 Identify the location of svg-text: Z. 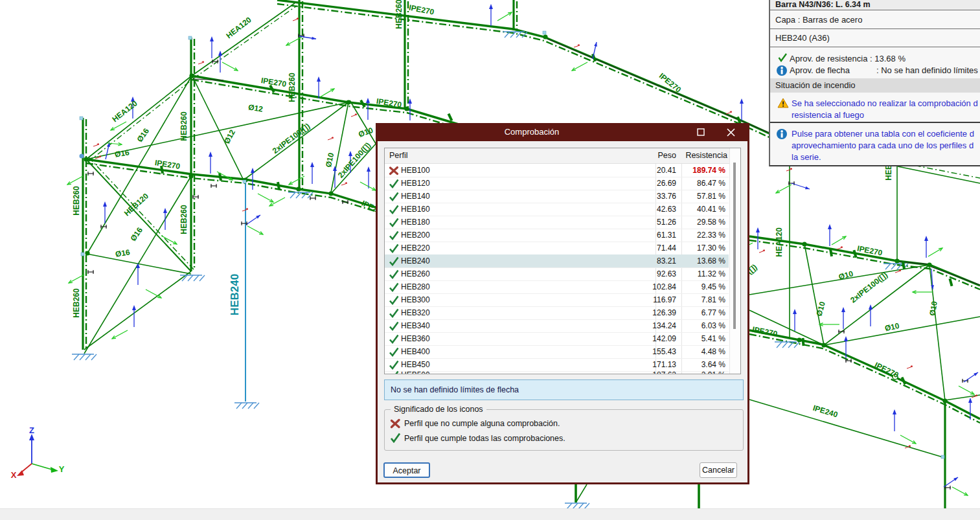
(32, 430).